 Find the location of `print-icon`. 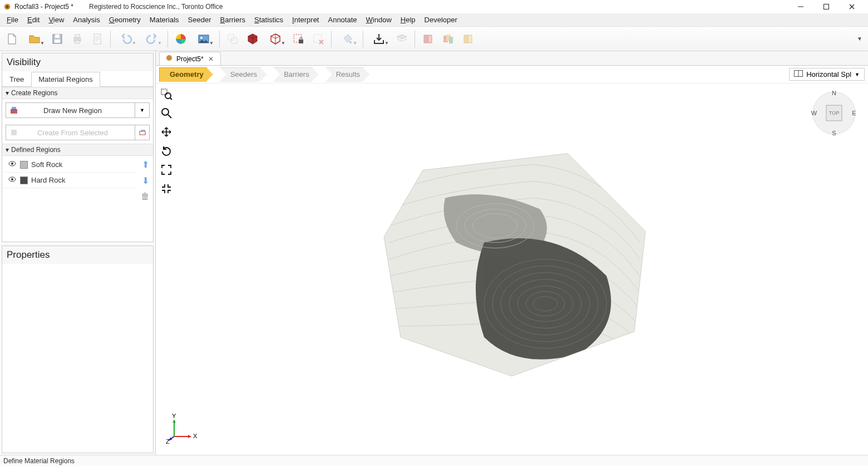

print-icon is located at coordinates (77, 39).